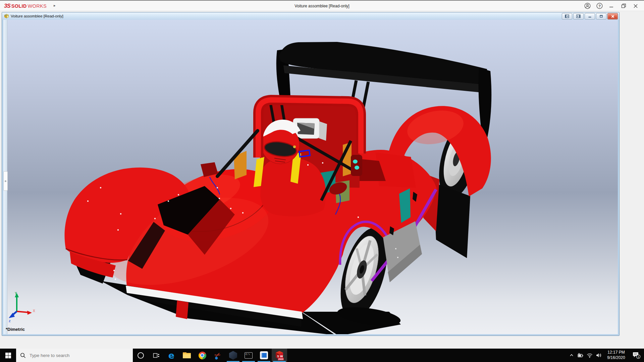  What do you see at coordinates (590, 16) in the screenshot?
I see `doc-minimize-button` at bounding box center [590, 16].